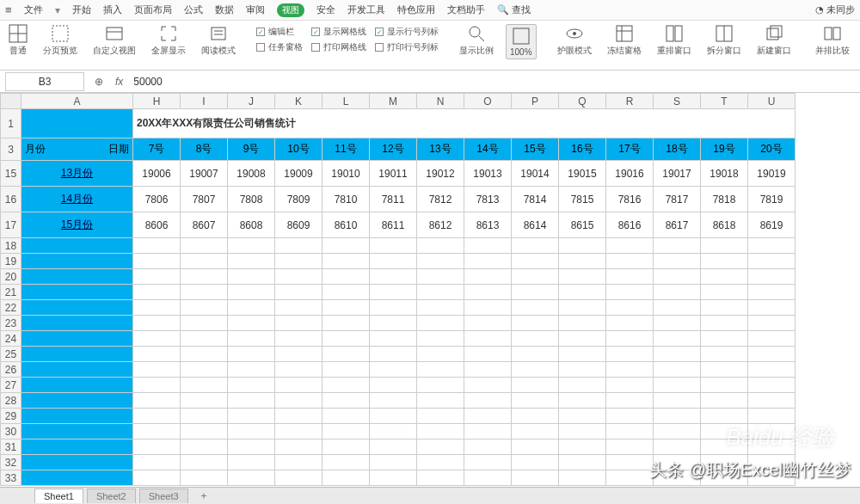 Image resolution: width=860 pixels, height=504 pixels. I want to click on check-formulabar: ✓编辑栏, so click(280, 32).